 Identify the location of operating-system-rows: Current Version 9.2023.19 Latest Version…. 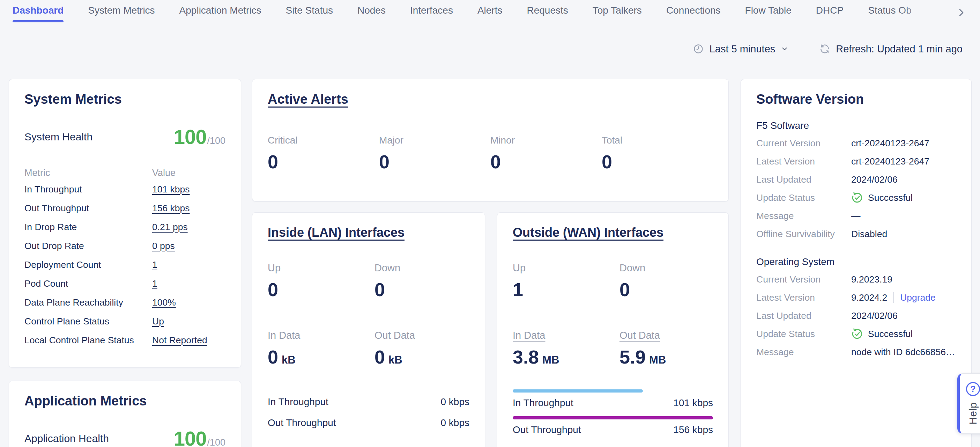
(856, 316).